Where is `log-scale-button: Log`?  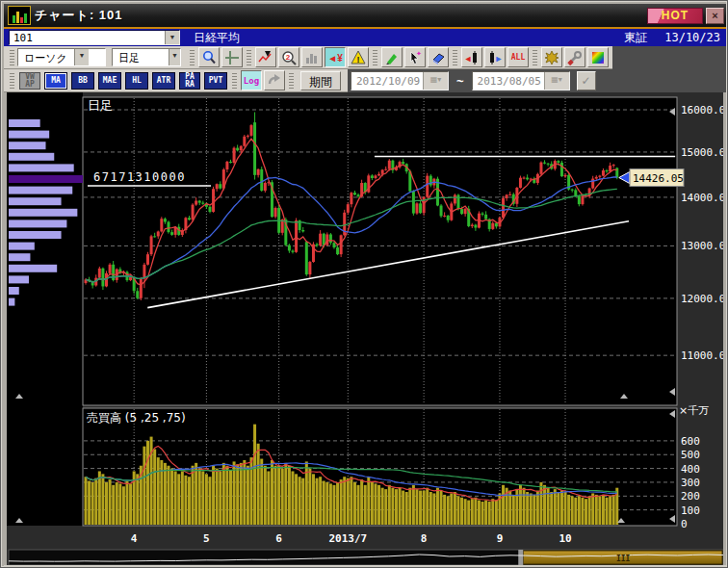 log-scale-button: Log is located at coordinates (251, 81).